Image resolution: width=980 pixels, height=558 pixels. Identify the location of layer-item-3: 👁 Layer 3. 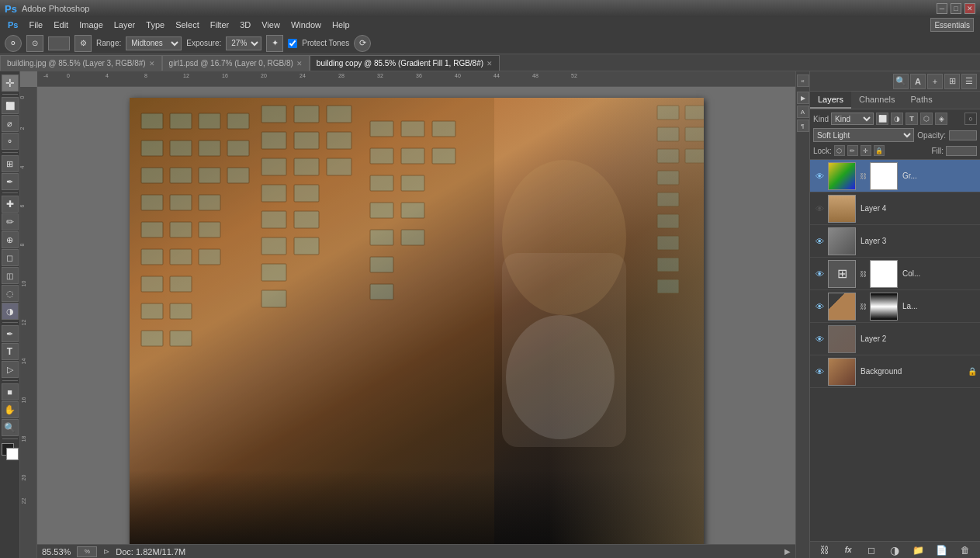
(895, 241).